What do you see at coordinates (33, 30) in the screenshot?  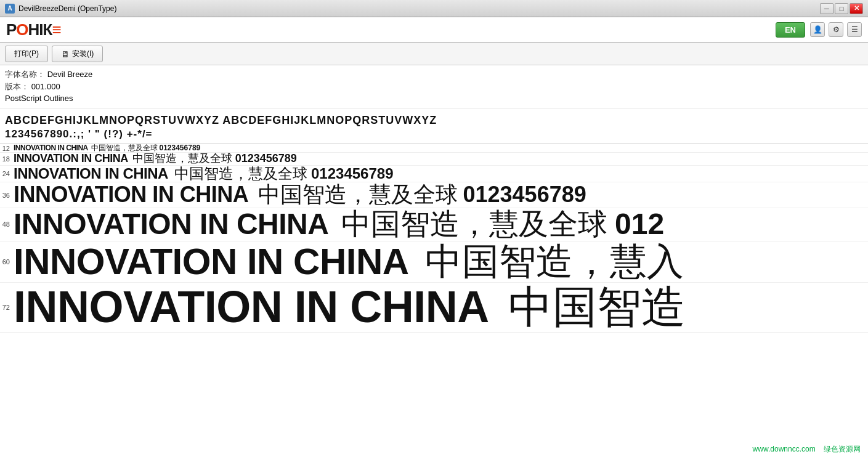 I see `logo-area: PОНIК≡` at bounding box center [33, 30].